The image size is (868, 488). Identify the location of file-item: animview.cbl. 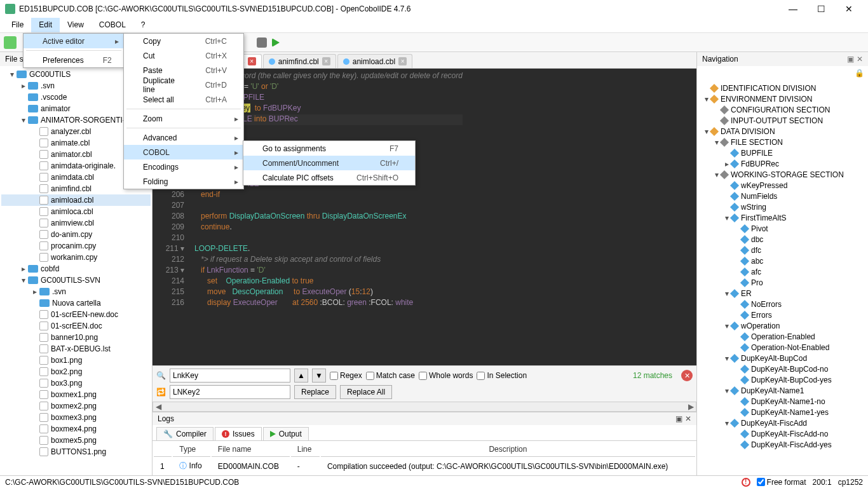
(76, 223).